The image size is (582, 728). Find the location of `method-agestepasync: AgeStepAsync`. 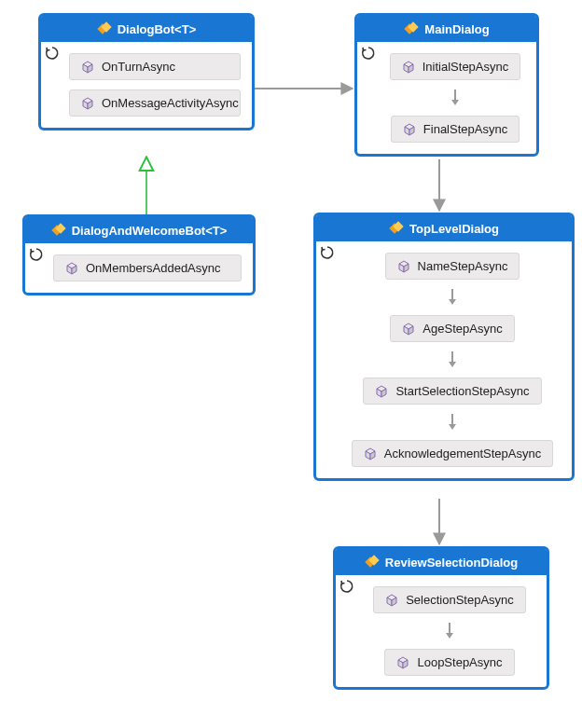

method-agestepasync: AgeStepAsync is located at coordinates (451, 328).